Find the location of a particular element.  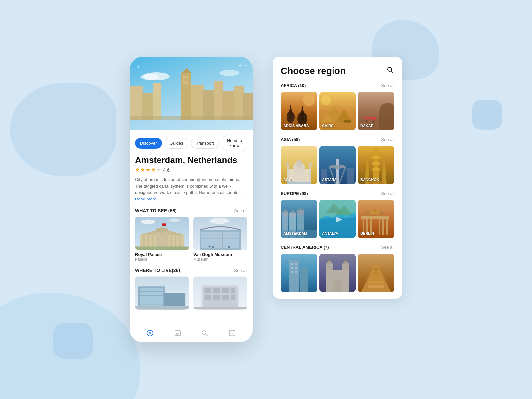

region-img-addis-ababa: ADDIS ABABA is located at coordinates (299, 111).